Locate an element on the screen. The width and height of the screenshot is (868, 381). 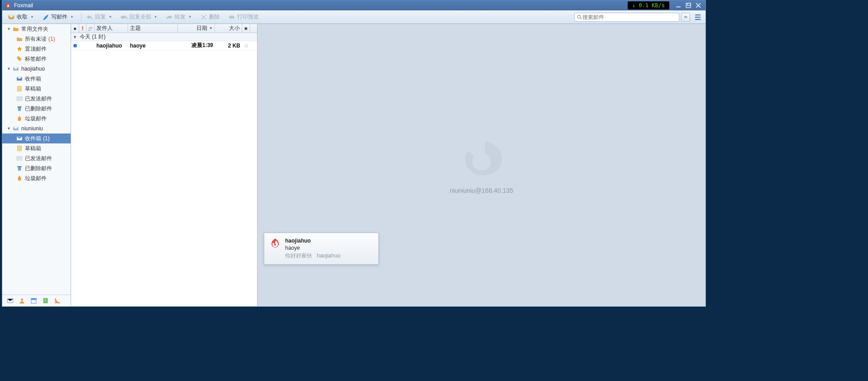
receive-button: 收取 ▼ is located at coordinates (21, 17).